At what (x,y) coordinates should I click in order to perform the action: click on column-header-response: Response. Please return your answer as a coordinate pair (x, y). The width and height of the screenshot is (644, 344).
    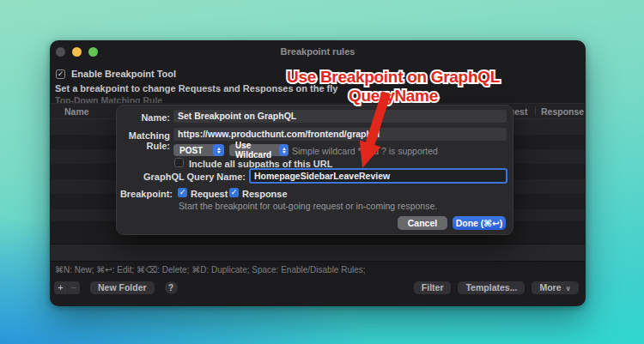
    Looking at the image, I should click on (562, 112).